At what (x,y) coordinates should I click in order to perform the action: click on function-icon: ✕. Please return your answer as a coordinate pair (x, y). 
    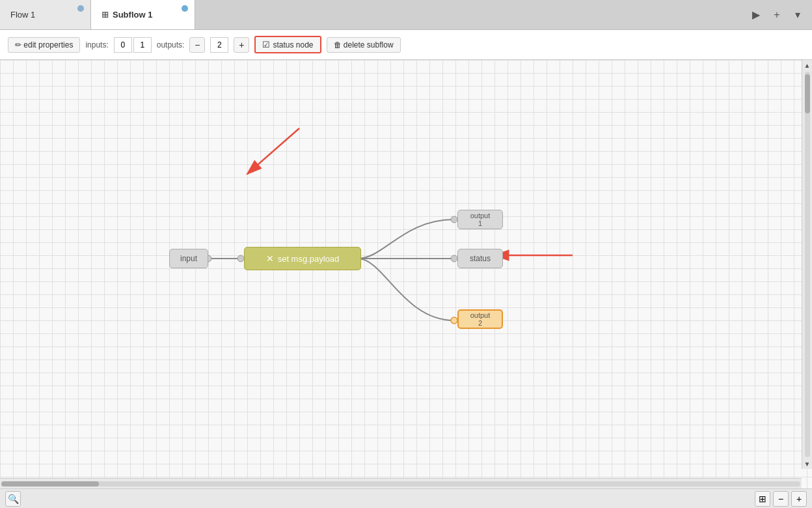
    Looking at the image, I should click on (270, 259).